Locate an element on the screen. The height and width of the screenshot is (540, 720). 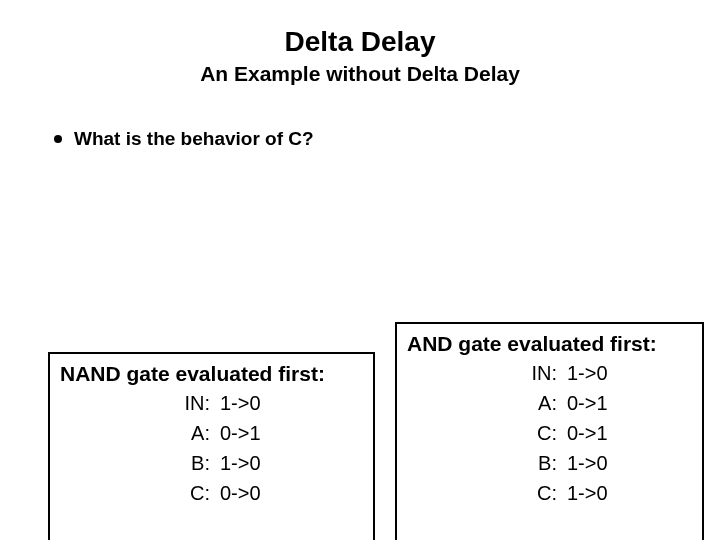
table-row: C:1->0 is located at coordinates (550, 493).